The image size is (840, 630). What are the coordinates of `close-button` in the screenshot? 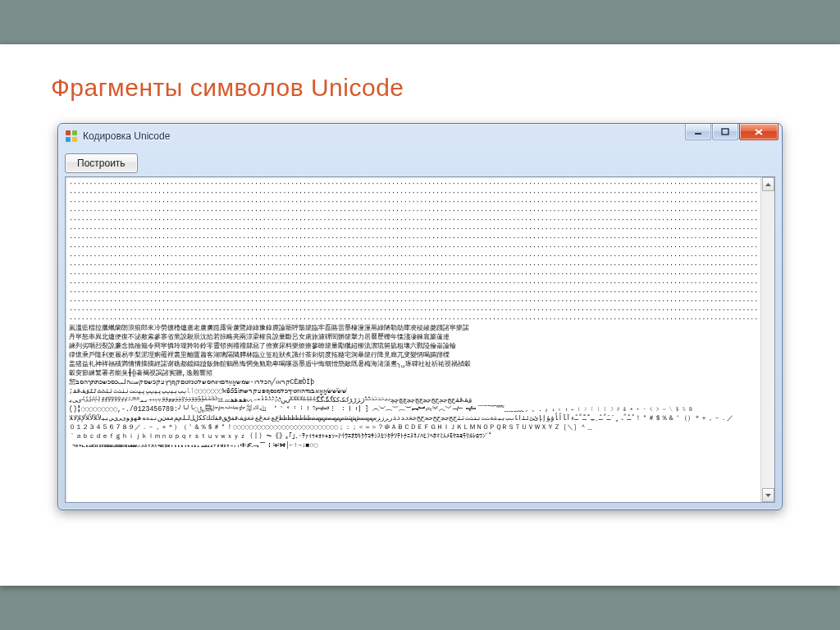 It's located at (759, 132).